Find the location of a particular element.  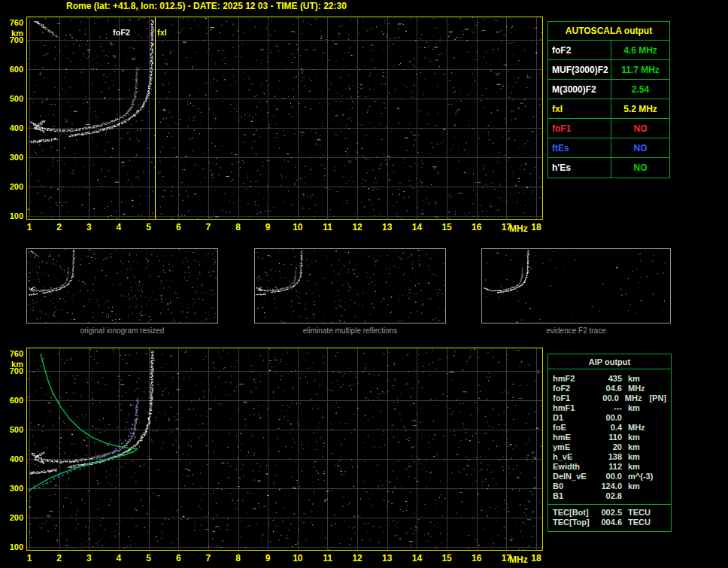

aip-param-value: 112 is located at coordinates (609, 466).